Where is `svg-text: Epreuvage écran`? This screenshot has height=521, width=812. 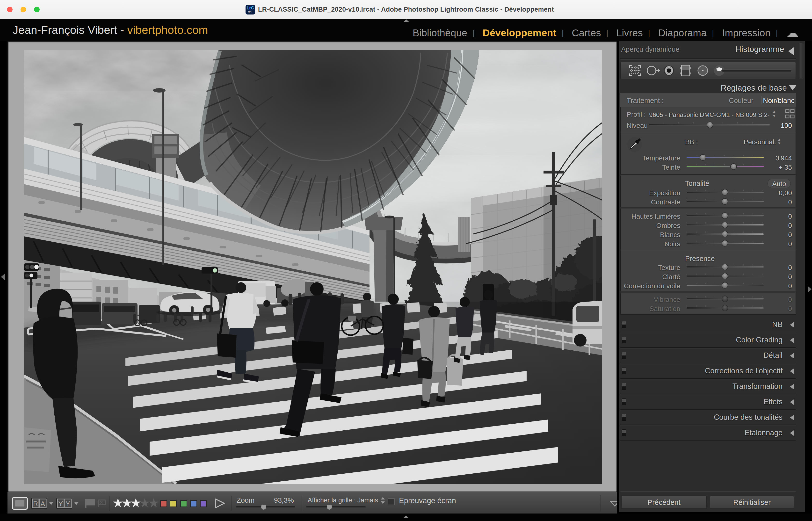
svg-text: Epreuvage écran is located at coordinates (428, 501).